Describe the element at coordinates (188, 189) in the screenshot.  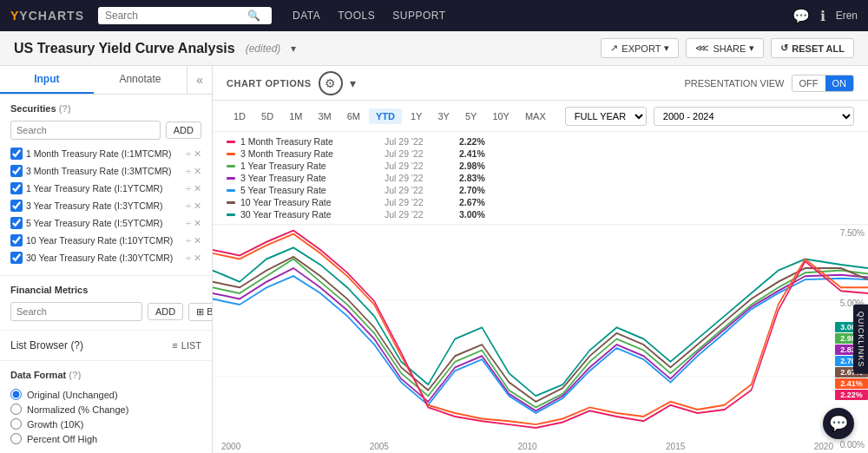
I see `security-divide-icon-2: ÷` at that location.